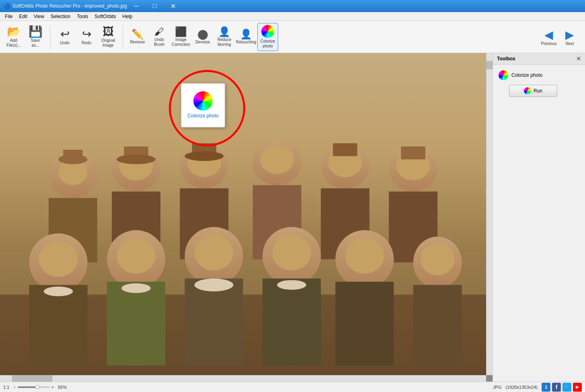 The height and width of the screenshot is (392, 585). Describe the element at coordinates (546, 387) in the screenshot. I see `info-icon: ℹ` at that location.